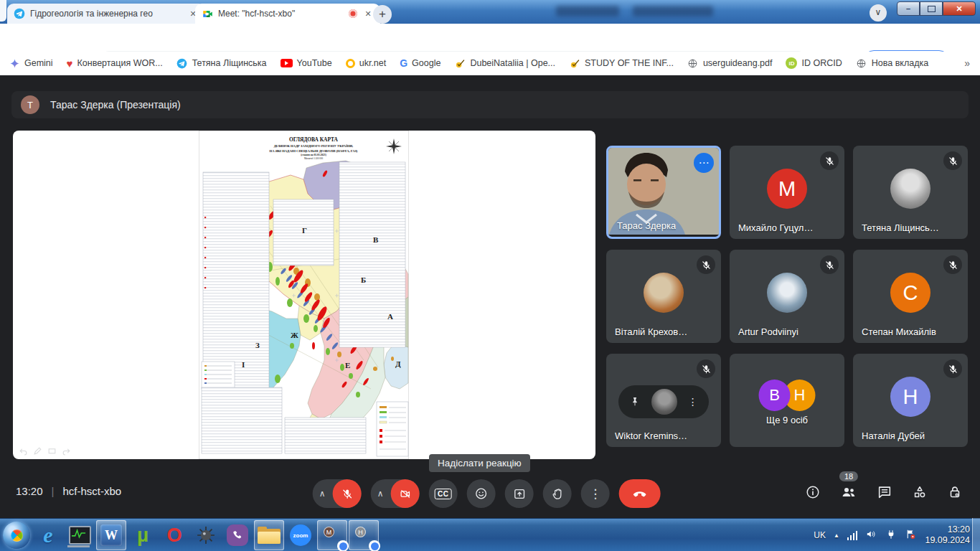 This screenshot has height=551, width=980. What do you see at coordinates (787, 296) in the screenshot?
I see `participant-tile: Artur Podviinyi` at bounding box center [787, 296].